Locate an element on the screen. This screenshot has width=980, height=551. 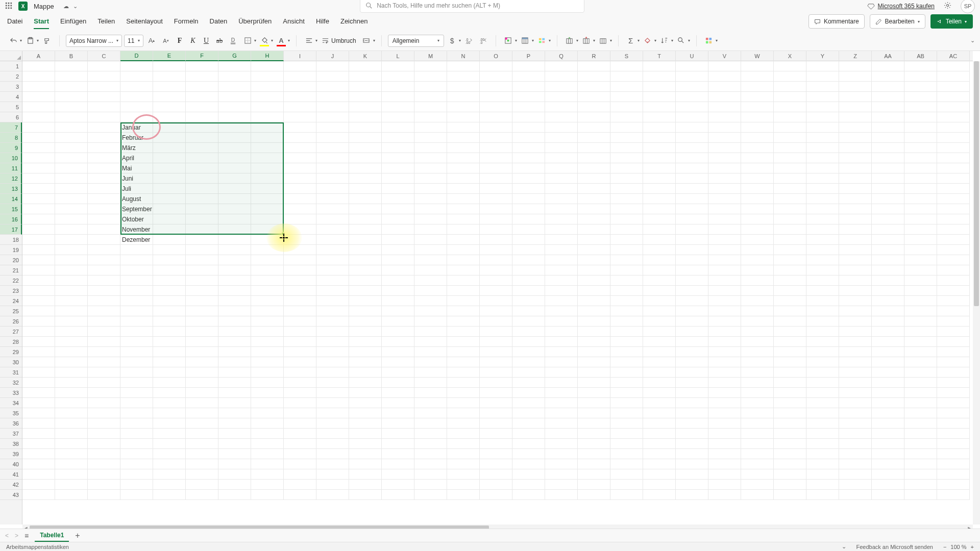
cell-U4 is located at coordinates (692, 97).